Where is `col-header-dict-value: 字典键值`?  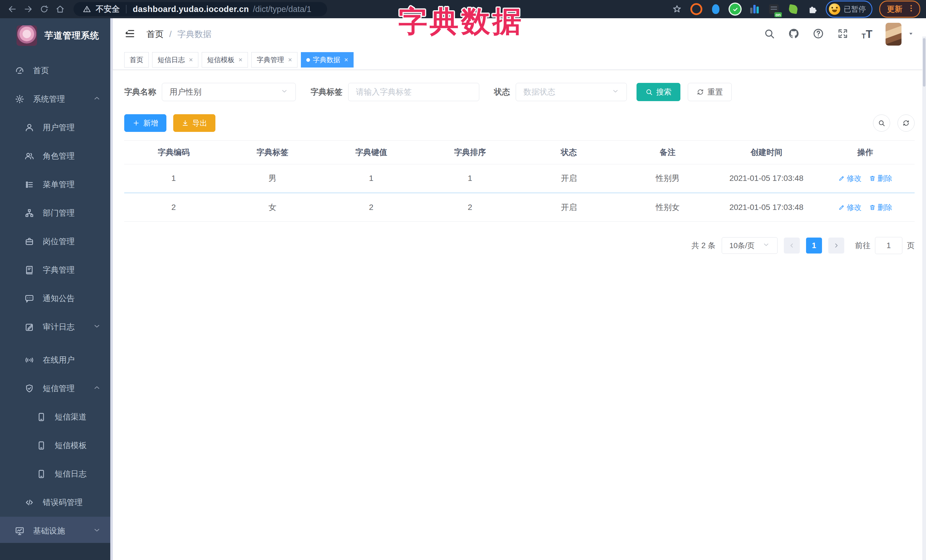 col-header-dict-value: 字典键值 is located at coordinates (371, 152).